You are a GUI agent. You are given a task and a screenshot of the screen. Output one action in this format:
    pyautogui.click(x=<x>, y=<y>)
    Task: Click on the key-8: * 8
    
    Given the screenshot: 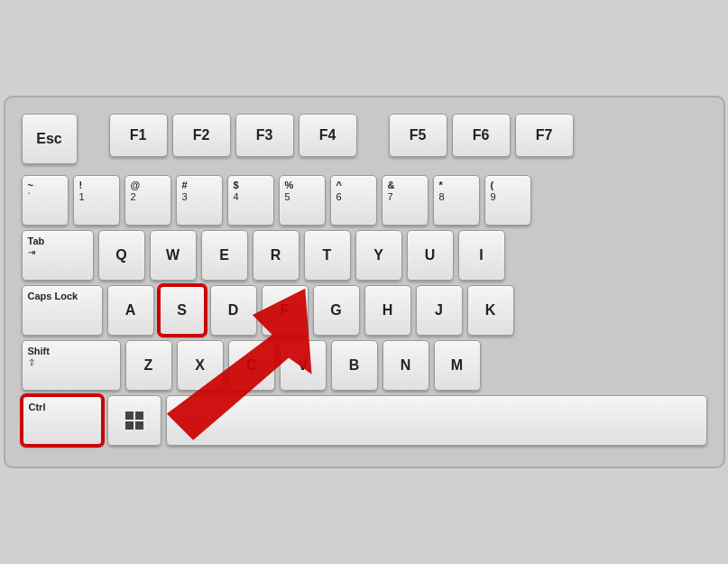 What is the action you would take?
    pyautogui.click(x=456, y=200)
    